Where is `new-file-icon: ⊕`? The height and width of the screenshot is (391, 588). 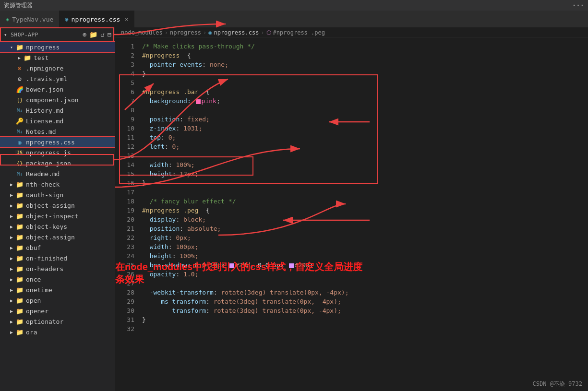
new-file-icon: ⊕ is located at coordinates (84, 35).